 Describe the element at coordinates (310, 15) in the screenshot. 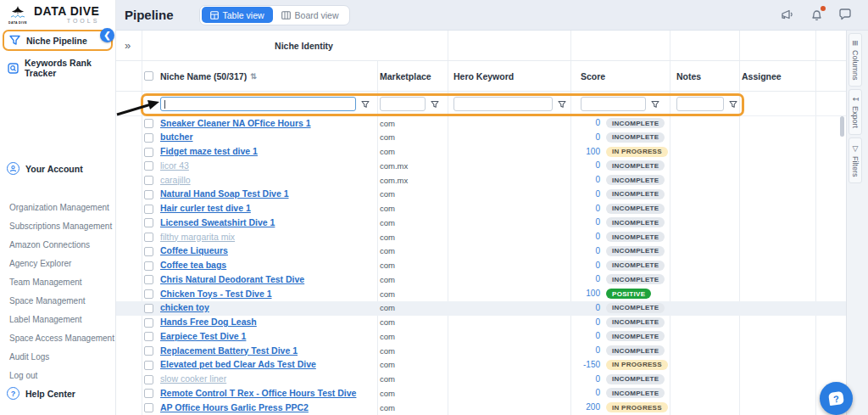

I see `board-view-button: Board view` at that location.